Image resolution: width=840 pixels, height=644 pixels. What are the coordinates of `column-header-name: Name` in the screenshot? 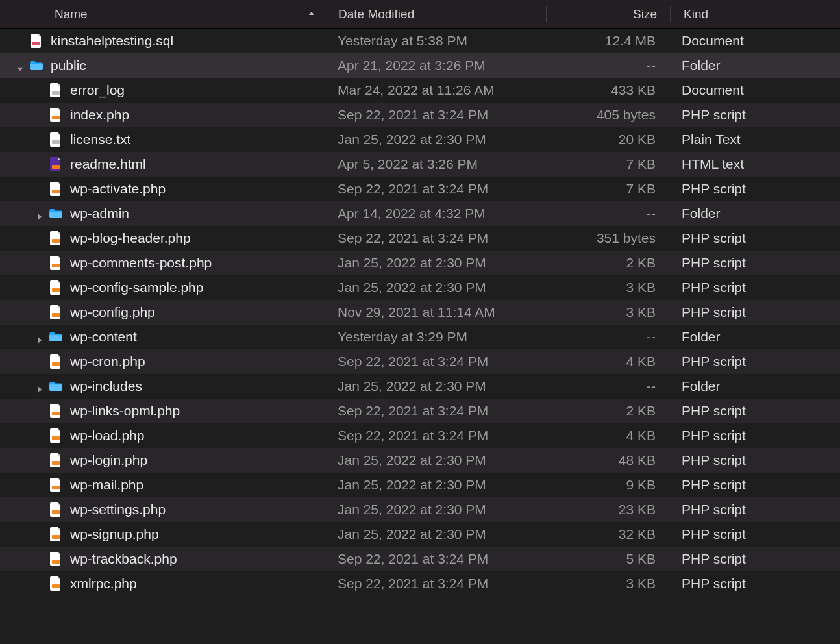 It's located at (162, 14).